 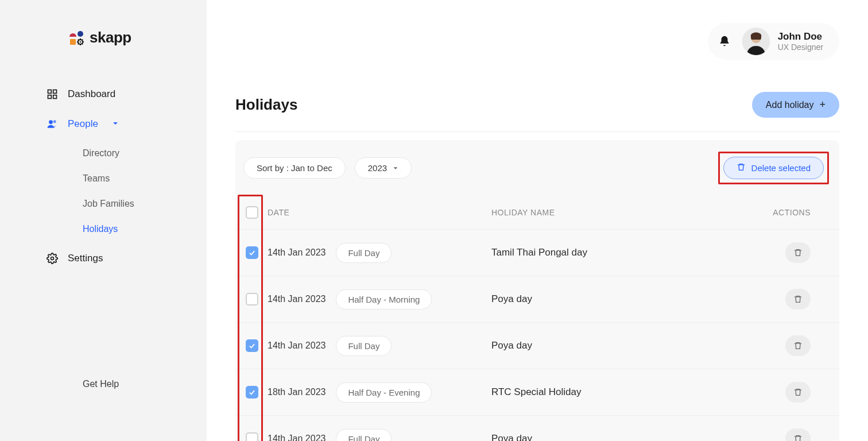 I want to click on sidebar-item-people: People, so click(x=126, y=124).